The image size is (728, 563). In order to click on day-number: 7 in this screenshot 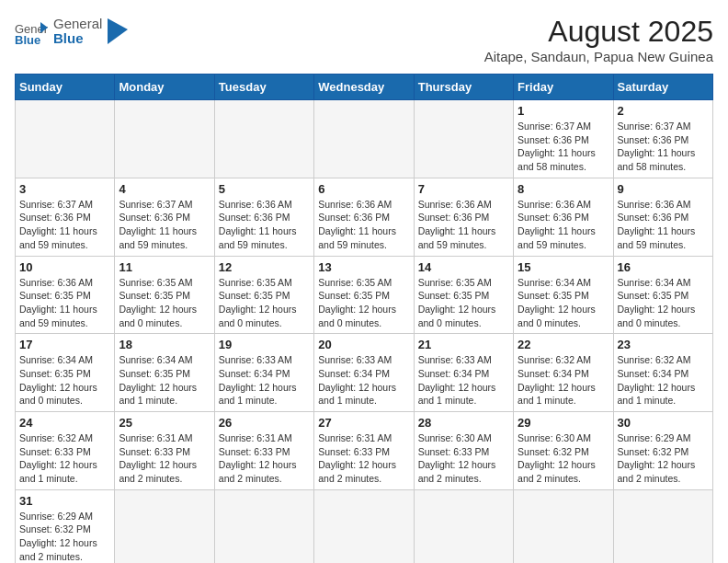, I will do `click(463, 190)`.